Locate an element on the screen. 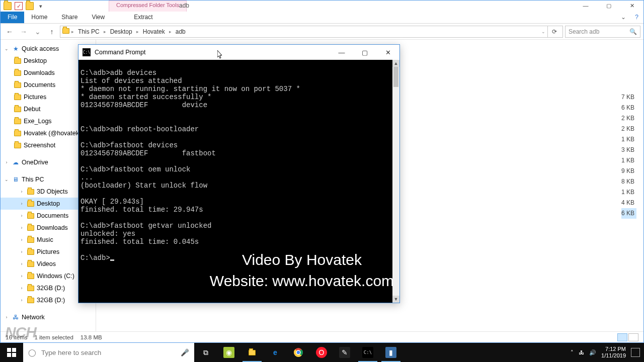  breadcrumb-seg: Hovatek is located at coordinates (154, 32).